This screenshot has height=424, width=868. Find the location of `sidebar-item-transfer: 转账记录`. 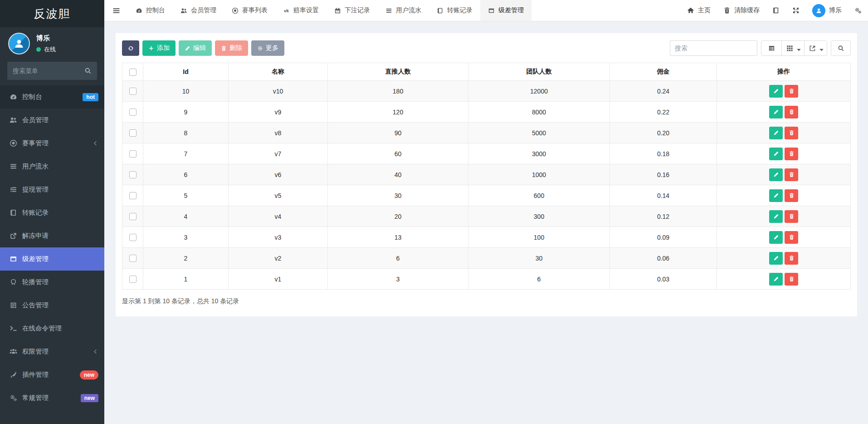

sidebar-item-transfer: 转账记录 is located at coordinates (52, 212).